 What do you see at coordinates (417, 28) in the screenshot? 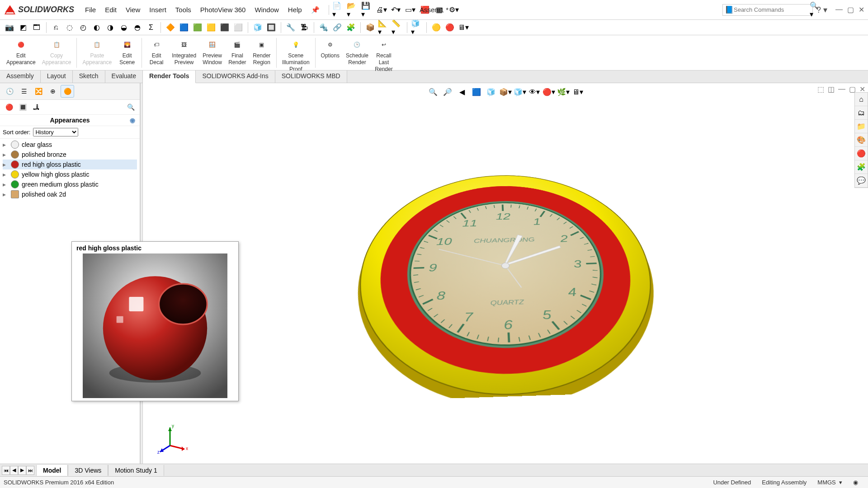
I see `tool-q-icon: 🧊▾` at bounding box center [417, 28].